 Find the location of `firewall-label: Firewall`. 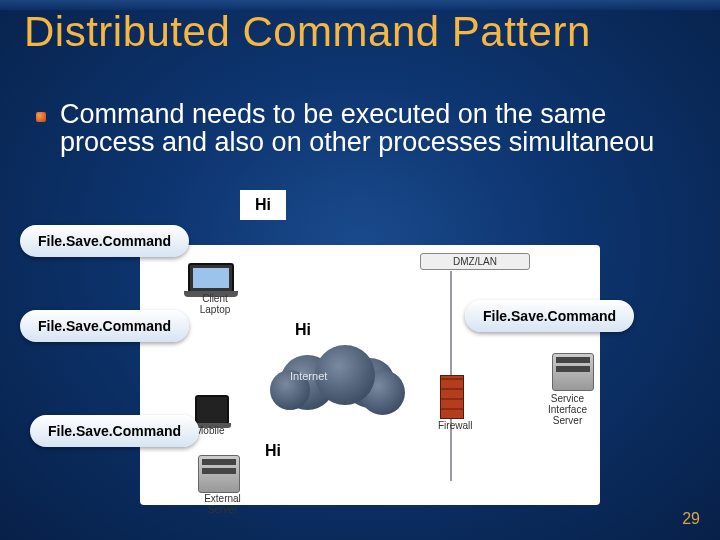

firewall-label: Firewall is located at coordinates (455, 426).